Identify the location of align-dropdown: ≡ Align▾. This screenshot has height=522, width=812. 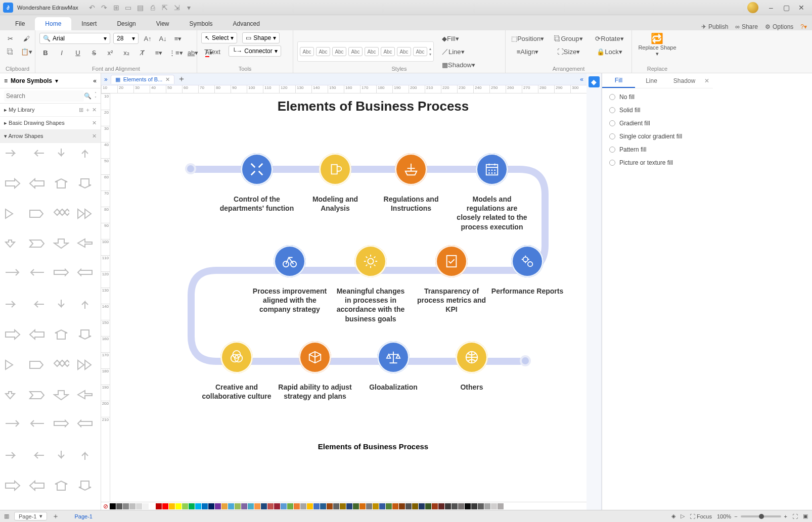
(528, 52).